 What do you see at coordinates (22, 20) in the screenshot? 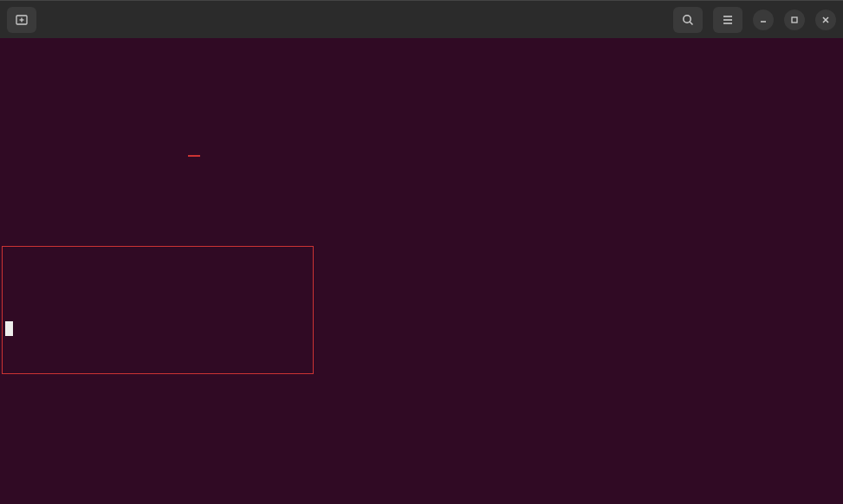
I see `new-tab-icon` at bounding box center [22, 20].